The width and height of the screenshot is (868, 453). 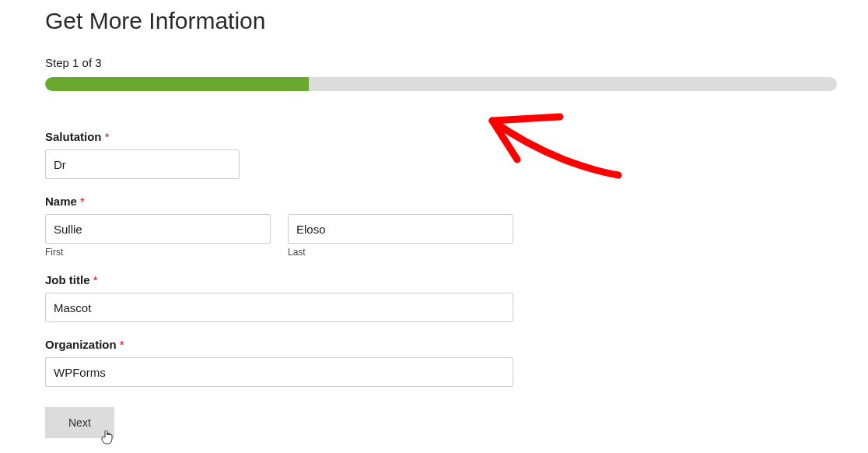 I want to click on last-name-sublabel: Last, so click(x=401, y=252).